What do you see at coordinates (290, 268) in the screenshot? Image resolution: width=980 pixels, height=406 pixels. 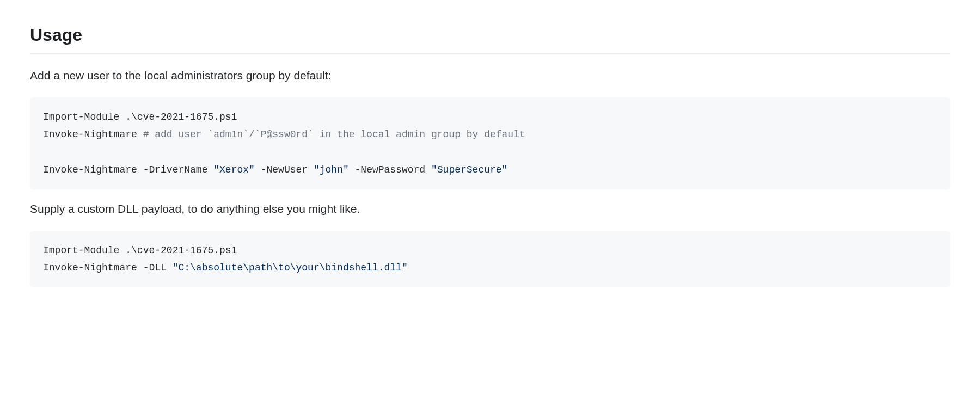 I see `code-string: "C:\absolute\path\to\your\bindshell.dll"` at bounding box center [290, 268].